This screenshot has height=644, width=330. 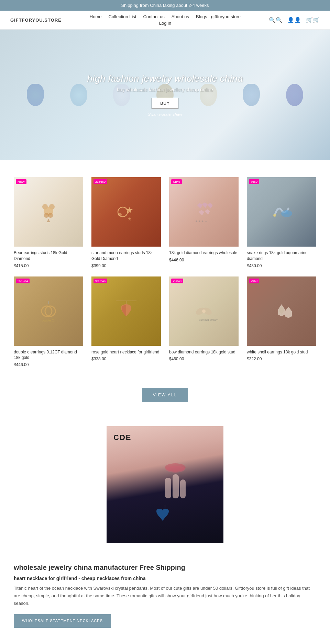 What do you see at coordinates (165, 395) in the screenshot?
I see `view-all-wrap: VIEW ALL` at bounding box center [165, 395].